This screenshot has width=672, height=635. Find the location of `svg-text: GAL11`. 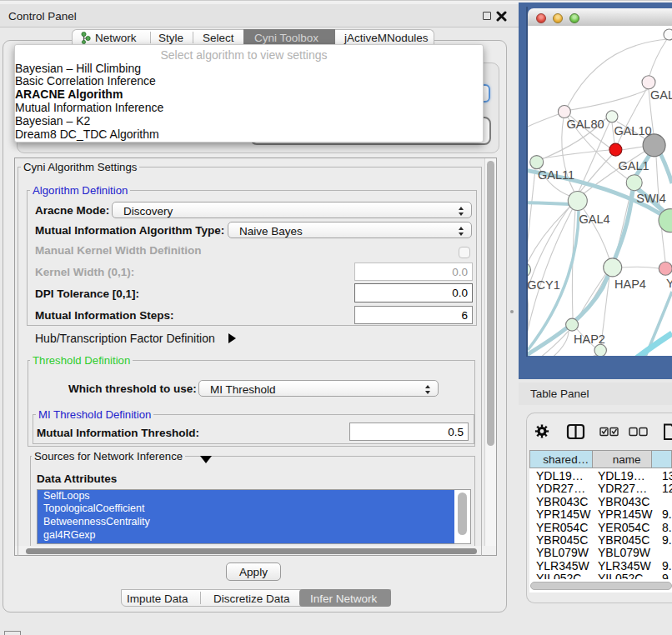

svg-text: GAL11 is located at coordinates (556, 175).